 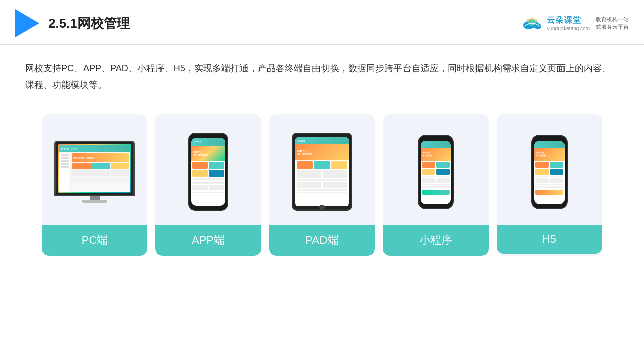 I want to click on h5-label: H5, so click(x=549, y=239).